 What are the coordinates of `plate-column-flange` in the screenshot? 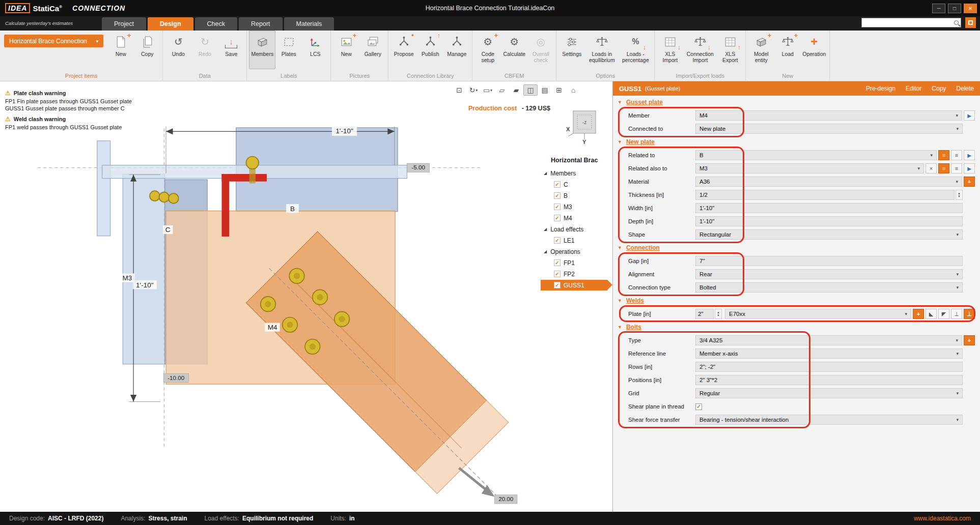 It's located at (104, 188).